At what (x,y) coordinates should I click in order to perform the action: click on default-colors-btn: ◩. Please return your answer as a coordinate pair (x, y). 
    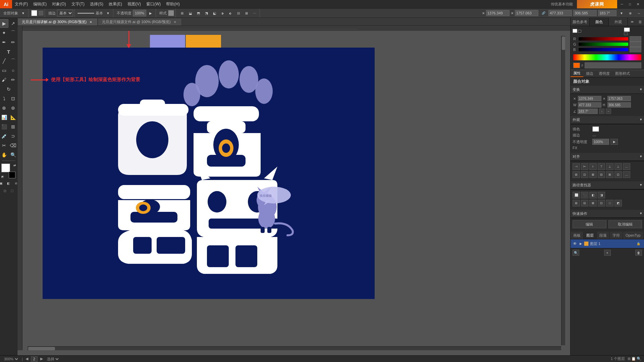
    Looking at the image, I should click on (3, 177).